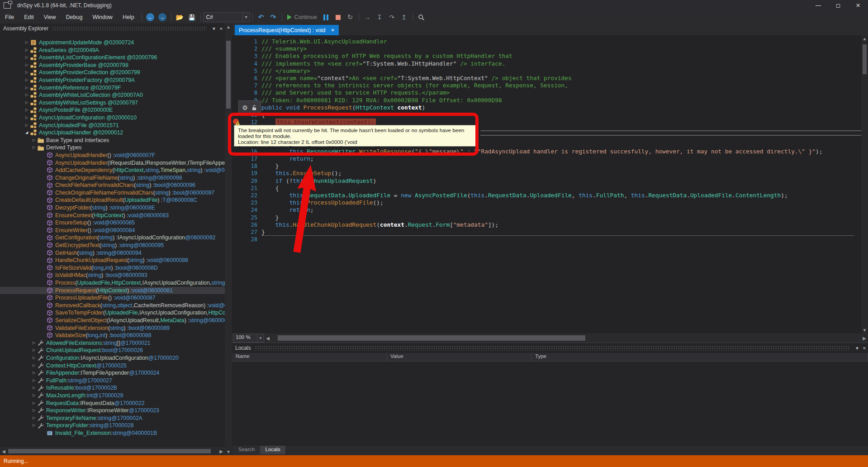  What do you see at coordinates (546, 78) in the screenshot?
I see `code-line: 6/// <param name="context">An <see cref=…` at bounding box center [546, 78].